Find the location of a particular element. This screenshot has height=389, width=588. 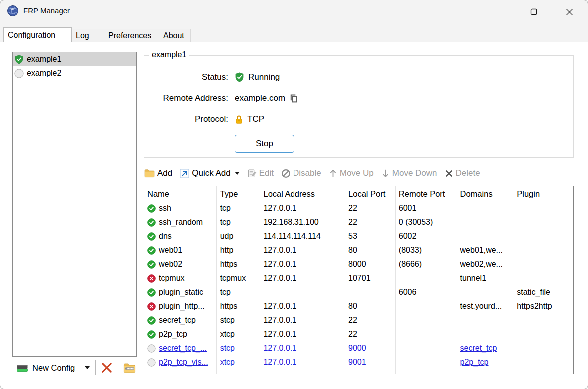

tab-configuration: Configuration is located at coordinates (38, 35).